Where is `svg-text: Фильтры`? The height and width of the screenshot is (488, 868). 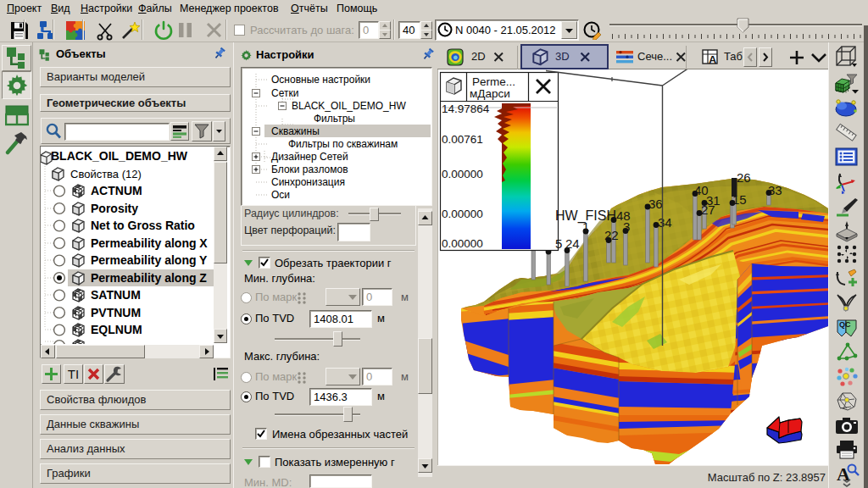 svg-text: Фильтры is located at coordinates (334, 119).